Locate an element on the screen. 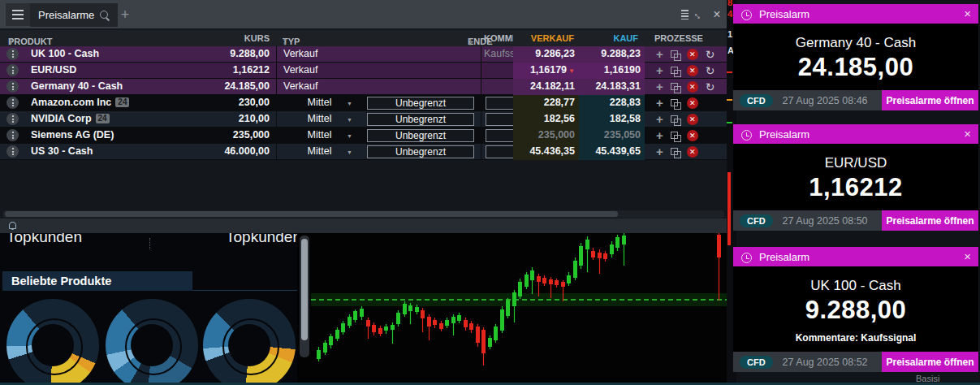 This screenshot has width=980, height=385. col-prozesse: PROZESSE is located at coordinates (679, 38).